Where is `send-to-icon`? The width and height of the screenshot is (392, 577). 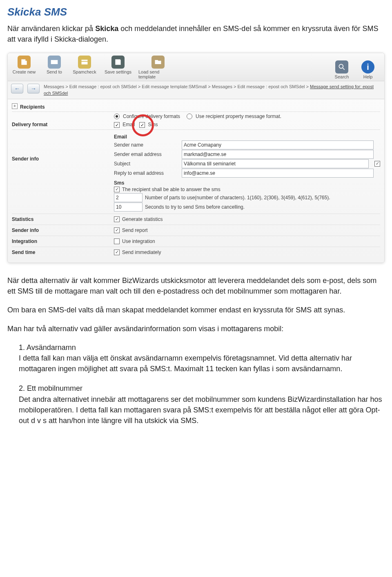
send-to-icon is located at coordinates (54, 62).